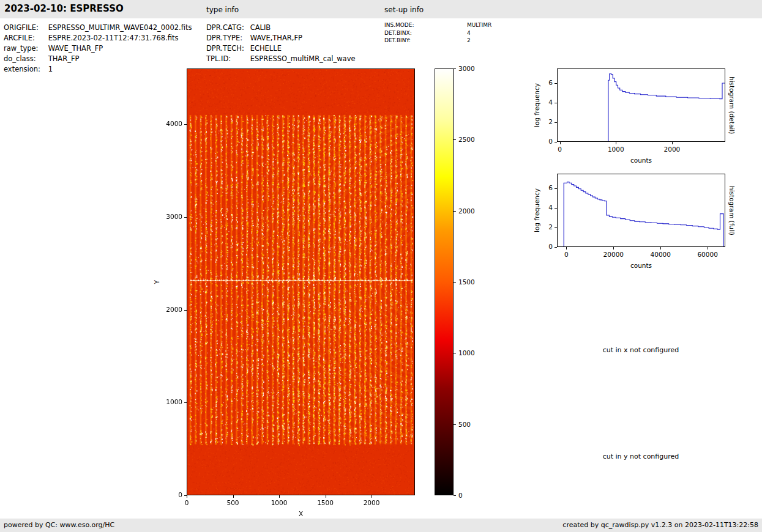  What do you see at coordinates (425, 26) in the screenshot?
I see `meta-label: INS.MODE:` at bounding box center [425, 26].